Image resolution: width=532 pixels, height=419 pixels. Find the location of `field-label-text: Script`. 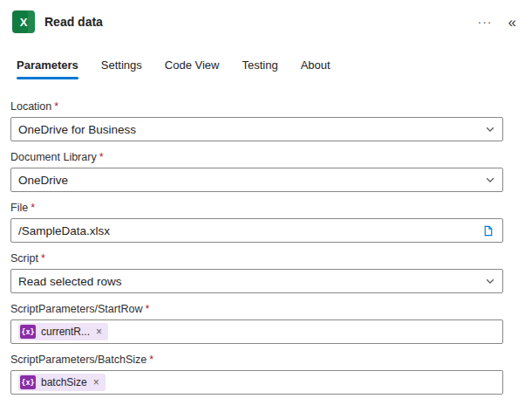

field-label-text: Script is located at coordinates (24, 258).